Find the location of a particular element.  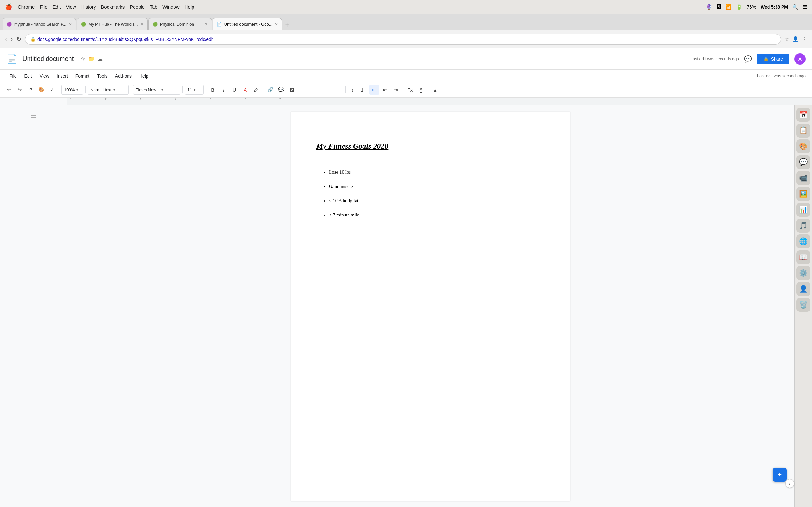

apple-menu: 🍎 is located at coordinates (9, 7).